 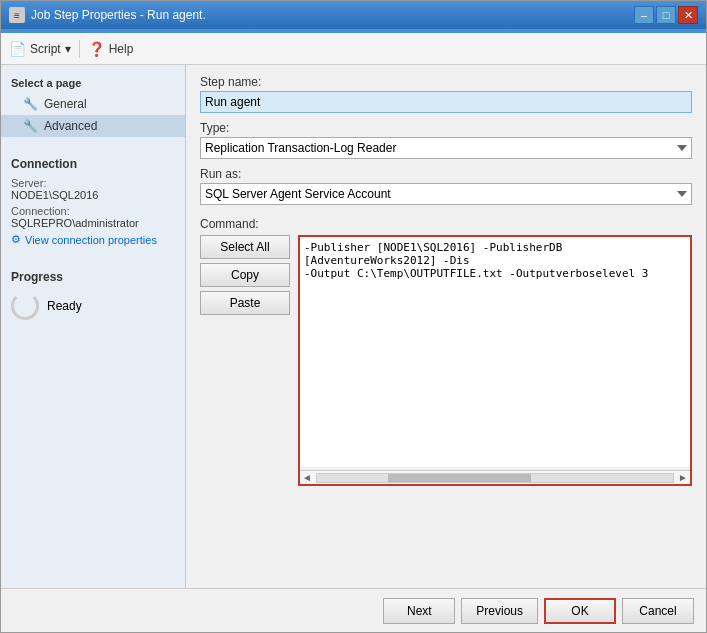 I want to click on connection-value: SQLREPRO\administrator, so click(x=93, y=223).